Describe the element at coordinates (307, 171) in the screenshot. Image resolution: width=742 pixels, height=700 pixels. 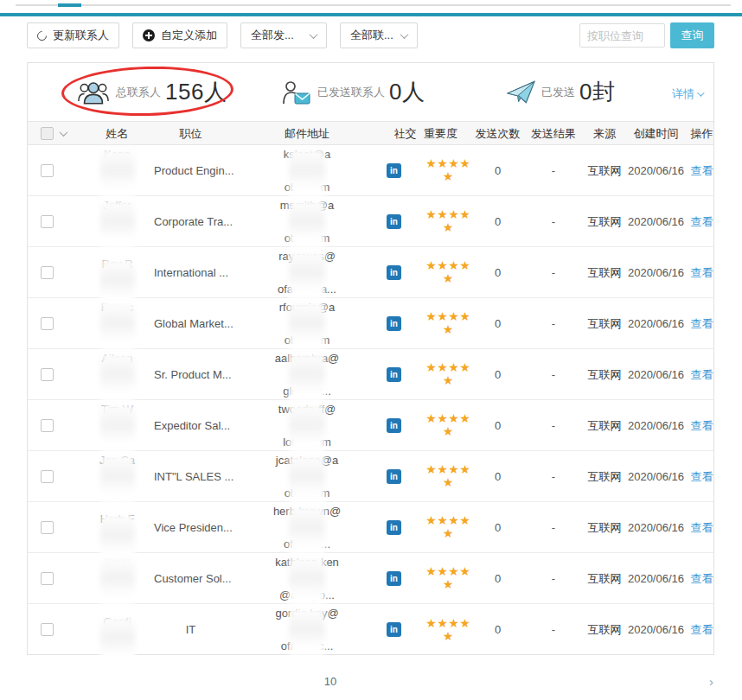
I see `email-redaction-blur` at that location.